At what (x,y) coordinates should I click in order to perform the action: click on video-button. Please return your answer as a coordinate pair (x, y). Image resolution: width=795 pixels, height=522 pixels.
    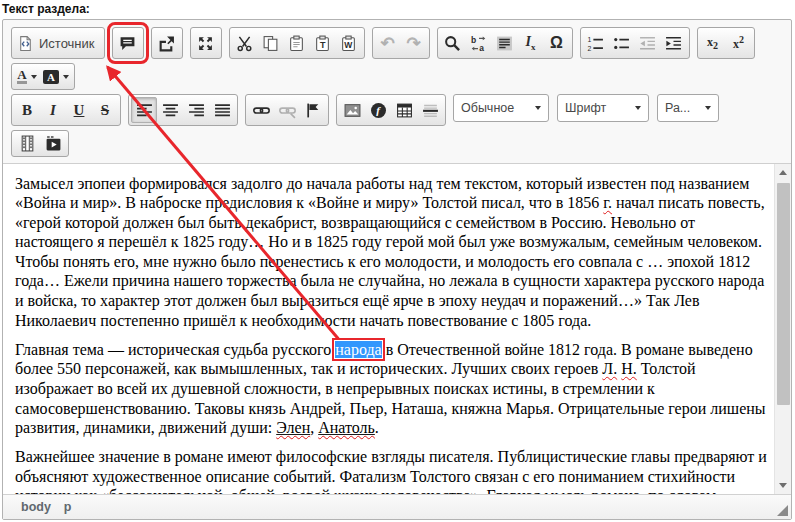
    Looking at the image, I should click on (53, 144).